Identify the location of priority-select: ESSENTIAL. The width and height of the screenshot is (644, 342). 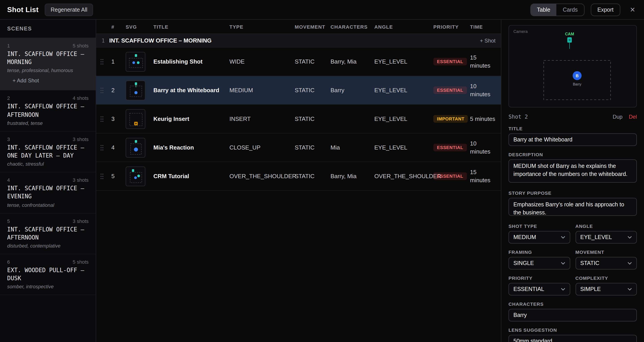
(539, 289).